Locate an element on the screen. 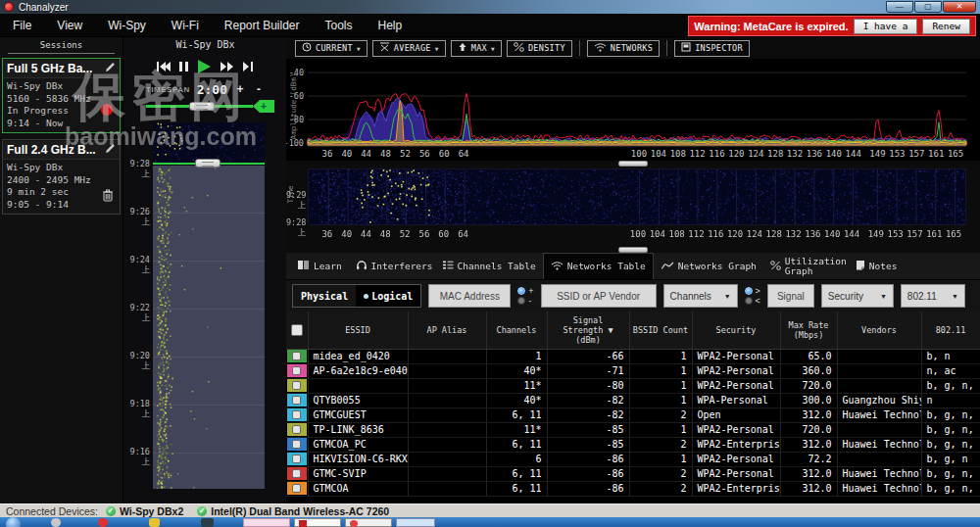  select-all-header is located at coordinates (297, 330).